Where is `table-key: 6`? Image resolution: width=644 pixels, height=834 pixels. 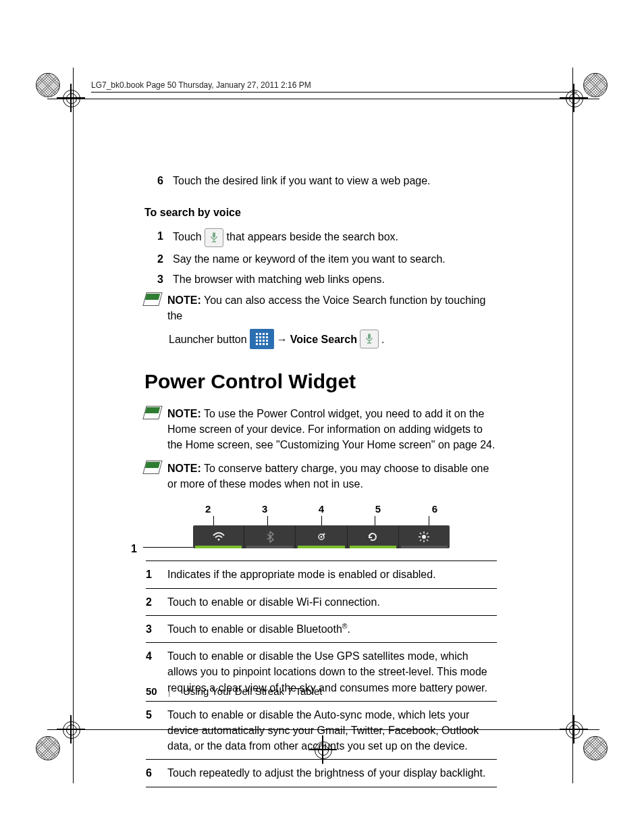 table-key: 6 is located at coordinates (157, 773).